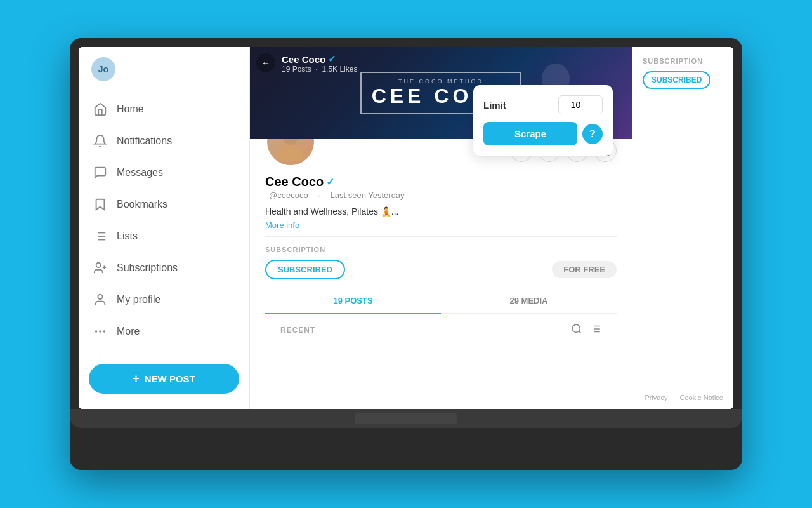  Describe the element at coordinates (330, 182) in the screenshot. I see `verified-badge: ✓` at that location.